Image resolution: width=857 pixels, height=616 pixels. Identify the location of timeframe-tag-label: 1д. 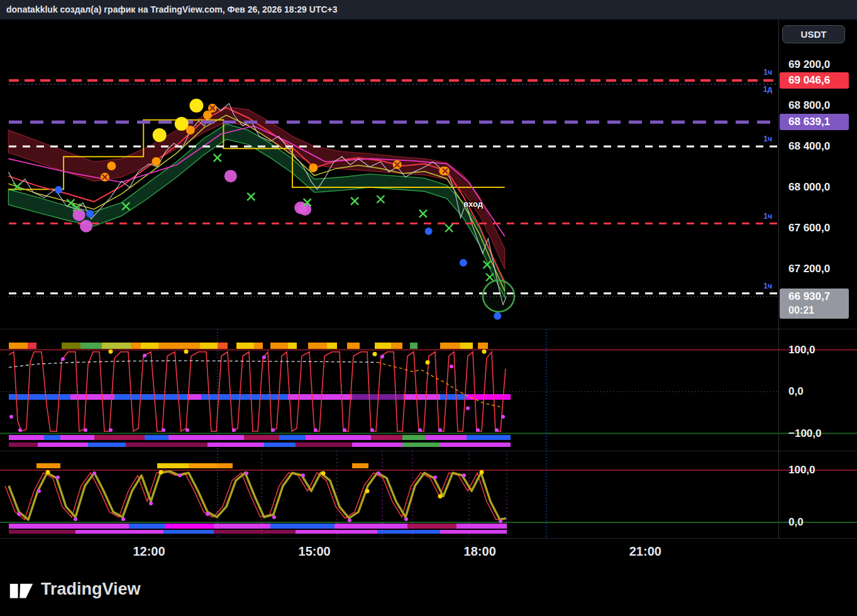
(768, 89).